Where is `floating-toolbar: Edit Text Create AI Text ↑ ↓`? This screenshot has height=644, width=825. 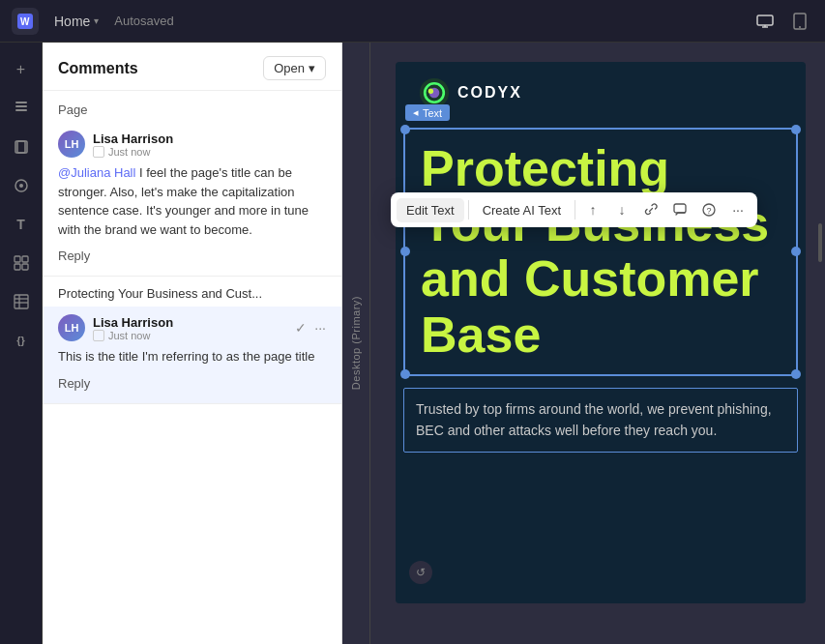
floating-toolbar: Edit Text Create AI Text ↑ ↓ is located at coordinates (575, 210).